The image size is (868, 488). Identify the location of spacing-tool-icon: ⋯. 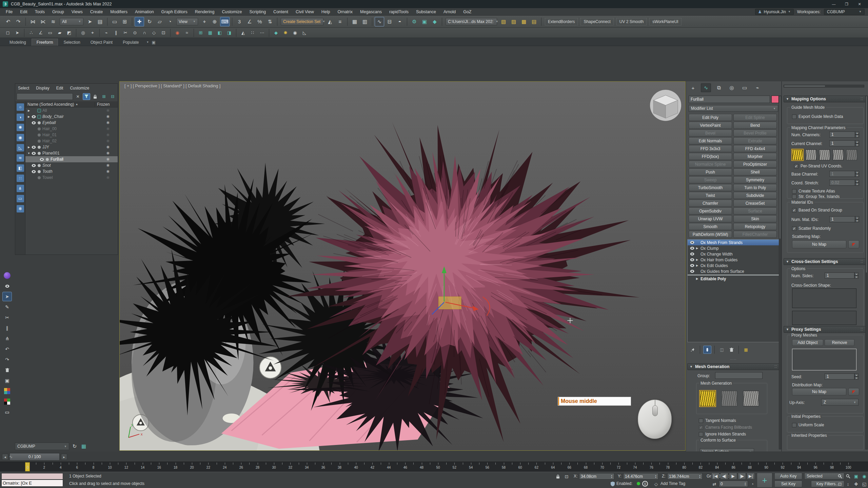
(262, 33).